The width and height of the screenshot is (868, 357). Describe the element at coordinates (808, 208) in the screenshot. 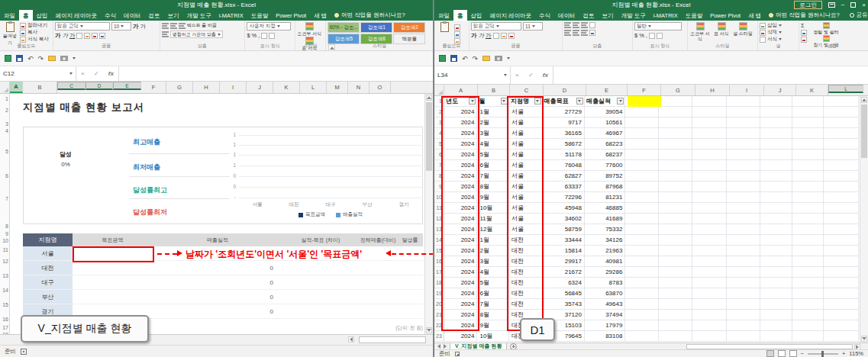

I see `cell-K11` at that location.